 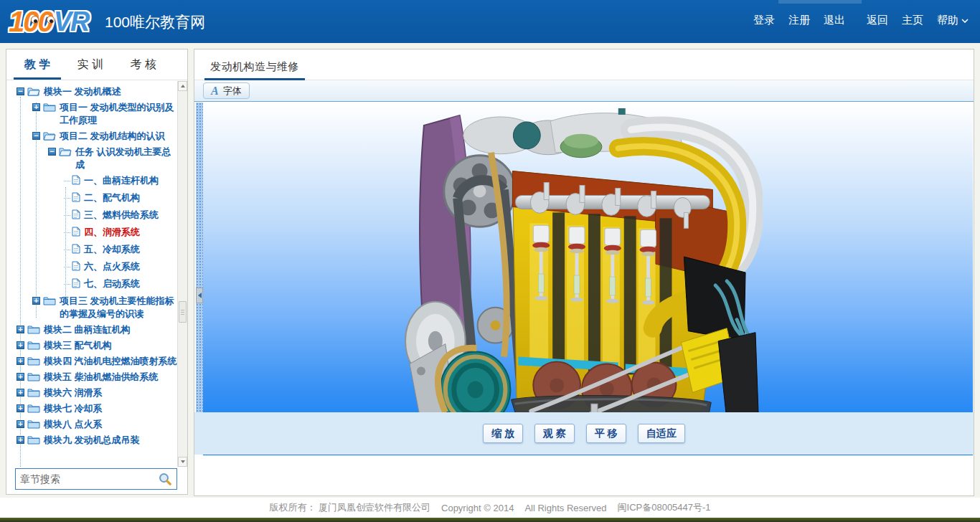 What do you see at coordinates (112, 250) in the screenshot?
I see `tree-item-label: 五、冷却系统` at bounding box center [112, 250].